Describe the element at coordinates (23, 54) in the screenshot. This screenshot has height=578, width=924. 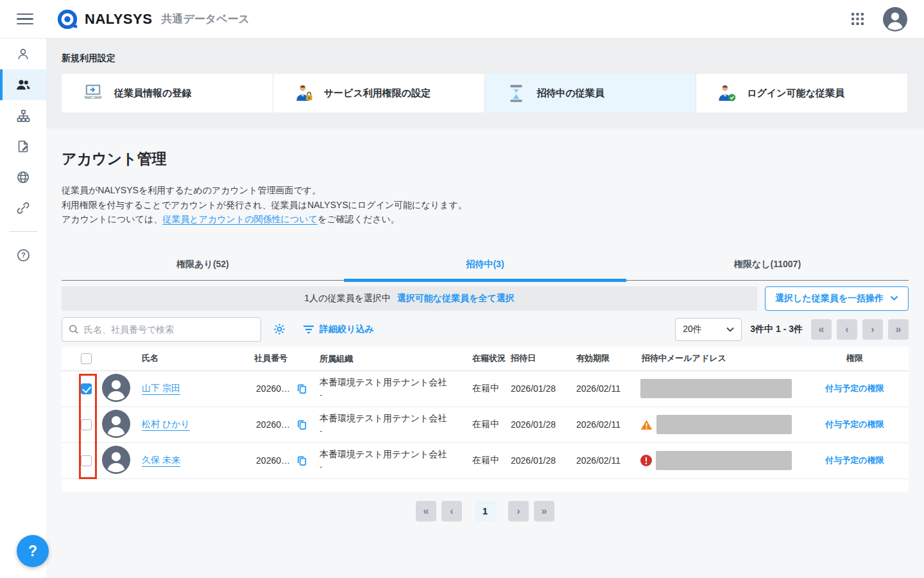
I see `sidebar-item-profile` at that location.